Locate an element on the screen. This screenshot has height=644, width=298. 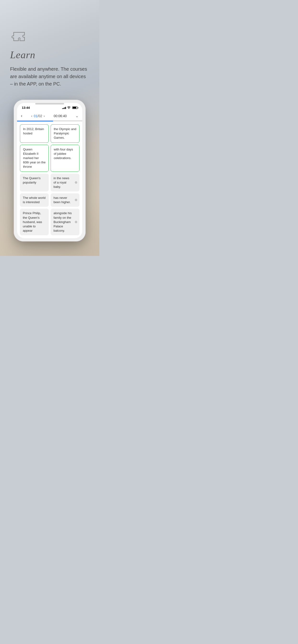
nav-center: ‹ 01/02 › is located at coordinates (38, 116).